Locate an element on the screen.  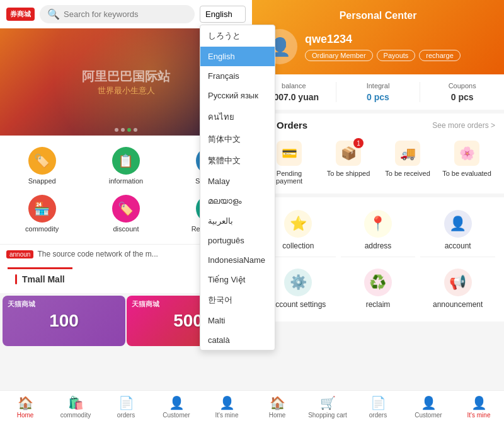
icon-cell: 📋 information is located at coordinates (126, 166).